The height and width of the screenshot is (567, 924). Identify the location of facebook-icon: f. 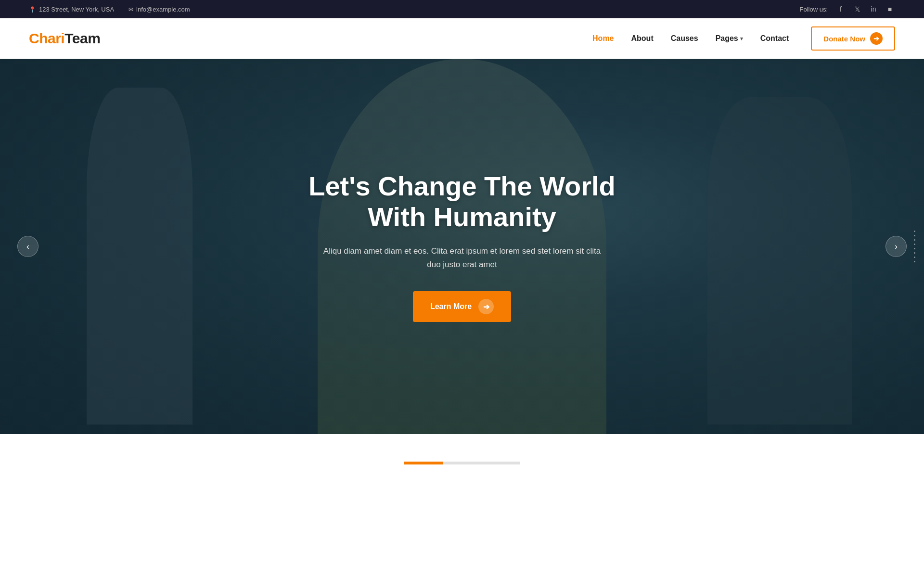
(841, 9).